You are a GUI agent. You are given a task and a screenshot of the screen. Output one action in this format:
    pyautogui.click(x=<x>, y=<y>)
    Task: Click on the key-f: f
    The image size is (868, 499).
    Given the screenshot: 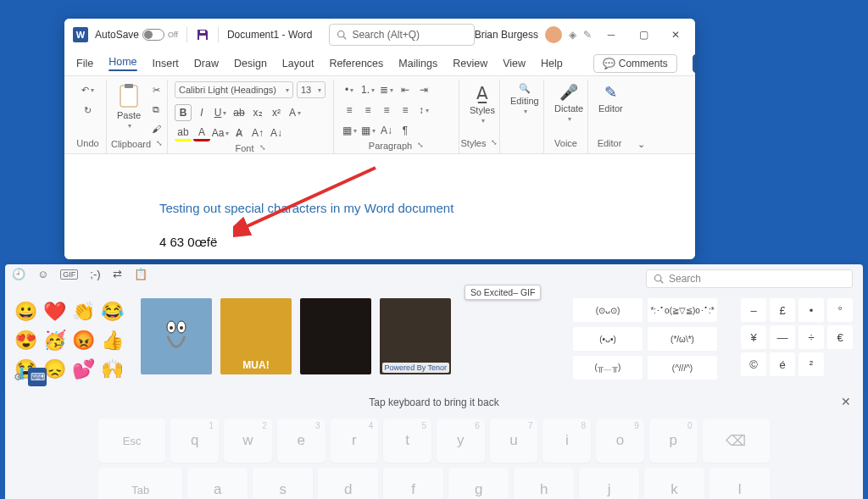 What is the action you would take?
    pyautogui.click(x=414, y=483)
    